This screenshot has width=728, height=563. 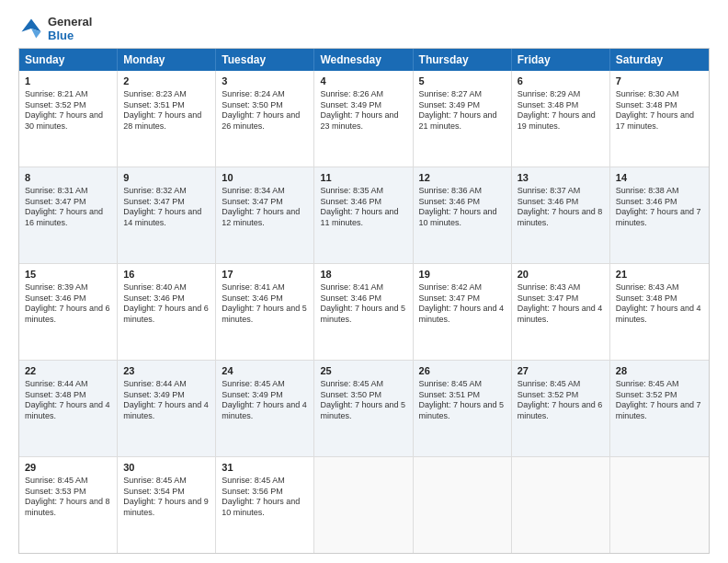 What do you see at coordinates (463, 408) in the screenshot?
I see `day-cell-26: 26Sunrise: 8:45 AMSunset: 3:51 PMDayligh…` at bounding box center [463, 408].